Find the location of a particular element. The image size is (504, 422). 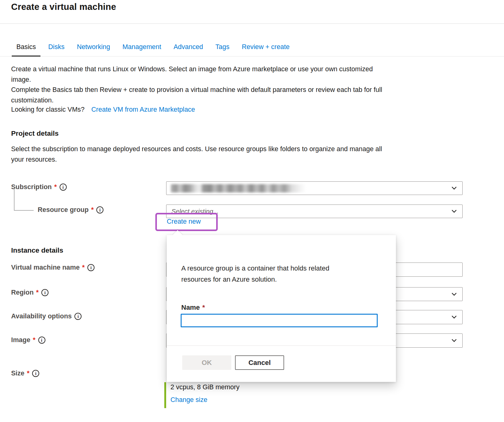

page-title: Create a virtual machine is located at coordinates (64, 7).